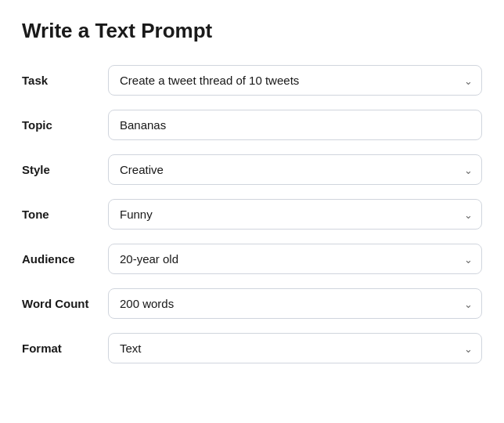  Describe the element at coordinates (252, 80) in the screenshot. I see `task-row: Task Create a tweet thread of 10 tweets …` at that location.